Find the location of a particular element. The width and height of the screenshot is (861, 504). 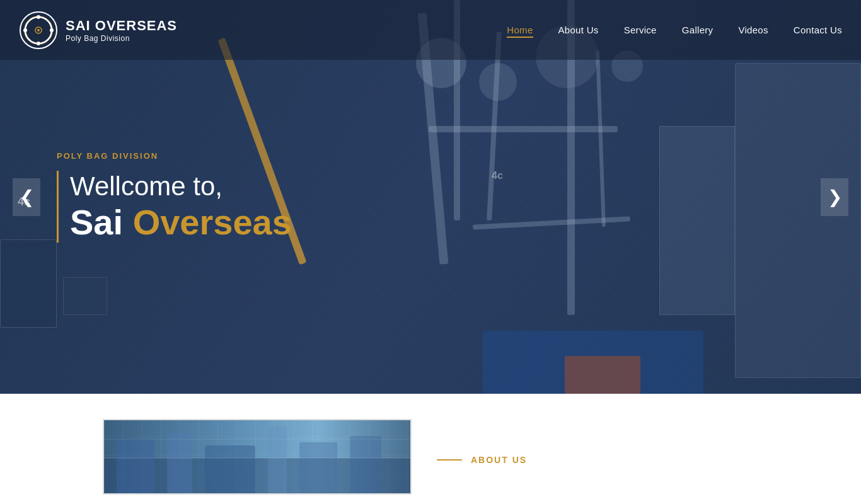

hero-text-block: Wellcome to, Sai Overseas is located at coordinates (174, 207).